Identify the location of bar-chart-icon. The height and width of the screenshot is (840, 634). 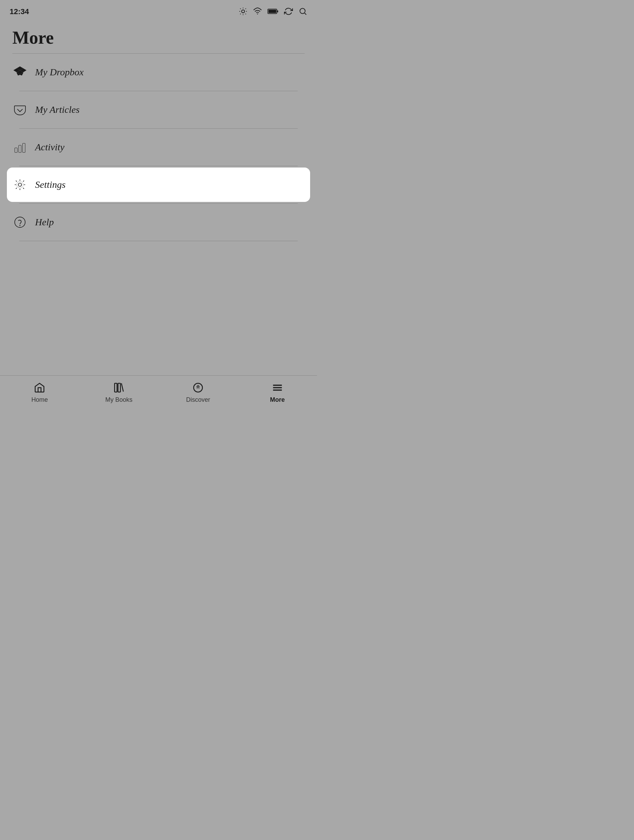
(20, 147).